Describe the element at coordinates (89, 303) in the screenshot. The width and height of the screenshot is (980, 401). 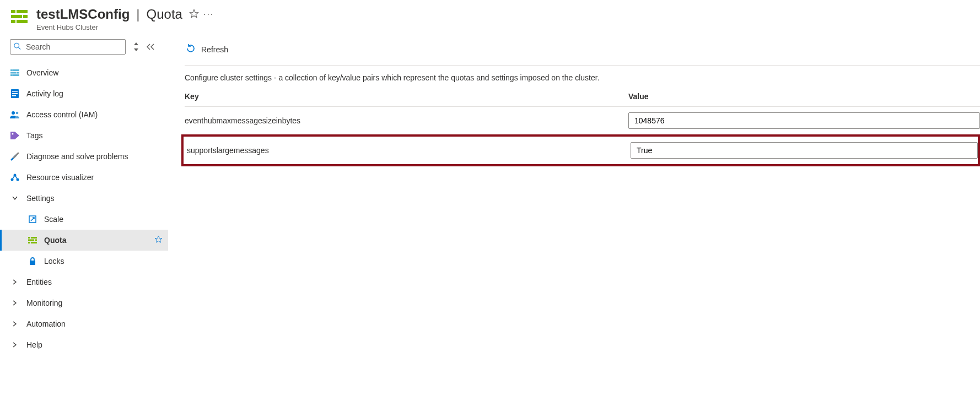
I see `sidebar-group-monitoring: Monitoring` at that location.